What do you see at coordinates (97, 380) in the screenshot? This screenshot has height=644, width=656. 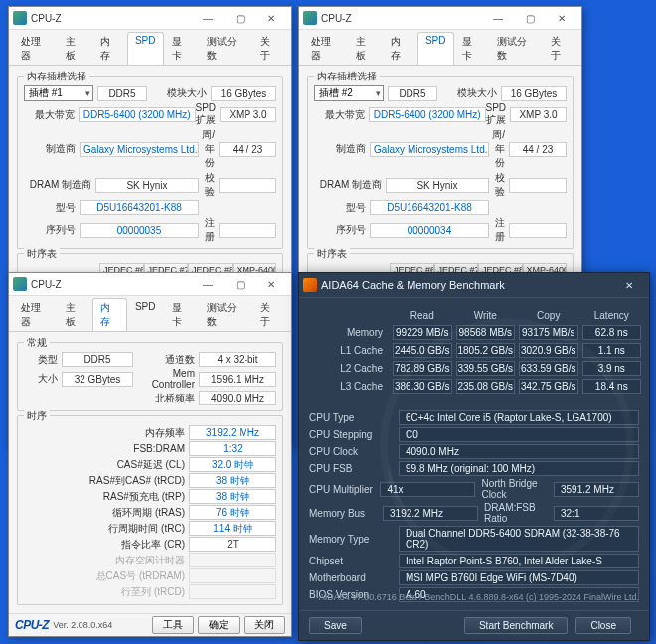 I see `mem-size: 32 GBytes` at bounding box center [97, 380].